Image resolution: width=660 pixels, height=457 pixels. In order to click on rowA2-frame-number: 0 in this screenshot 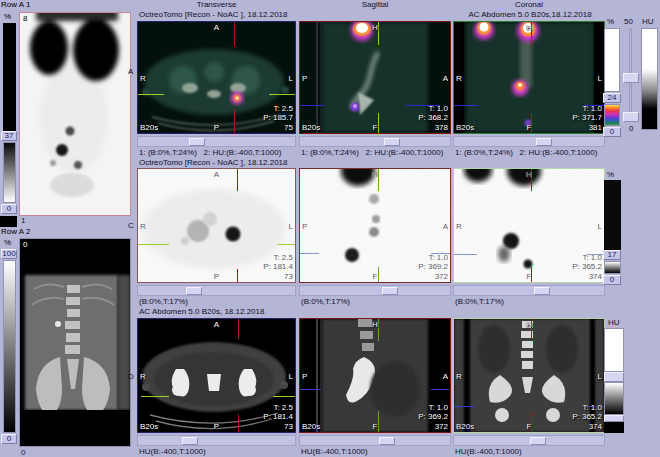, I will do `click(25, 245)`.